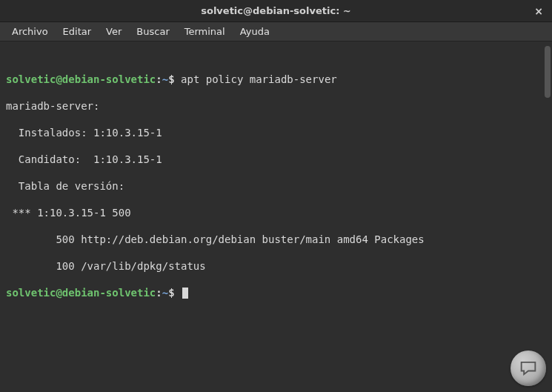 The height and width of the screenshot is (392, 552). Describe the element at coordinates (185, 293) in the screenshot. I see `cursor` at that location.